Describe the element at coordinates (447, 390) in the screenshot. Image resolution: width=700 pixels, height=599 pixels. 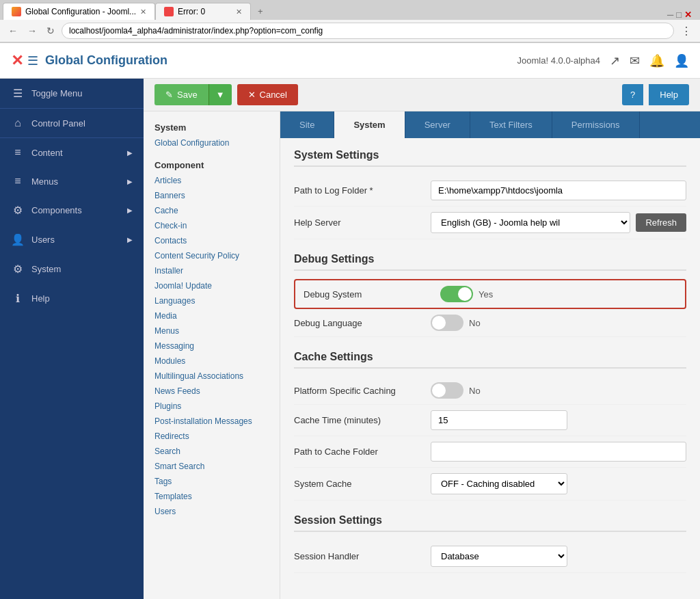
I see `platform-cache-toggle` at that location.